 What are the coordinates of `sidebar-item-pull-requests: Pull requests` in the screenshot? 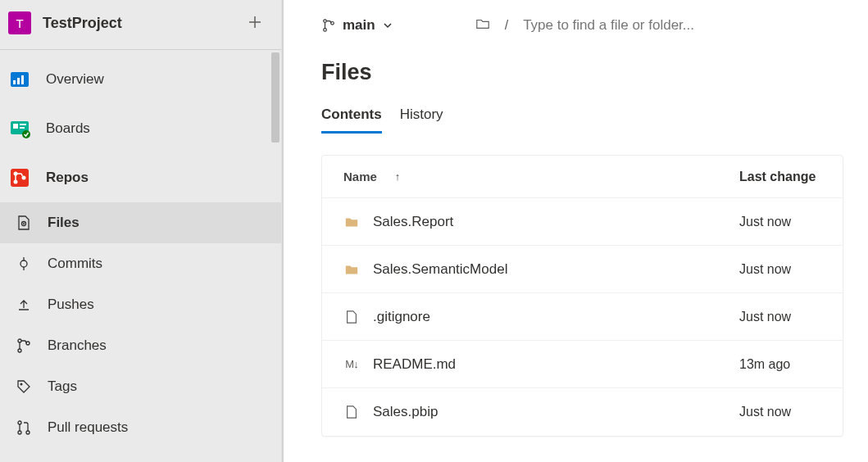 It's located at (141, 428).